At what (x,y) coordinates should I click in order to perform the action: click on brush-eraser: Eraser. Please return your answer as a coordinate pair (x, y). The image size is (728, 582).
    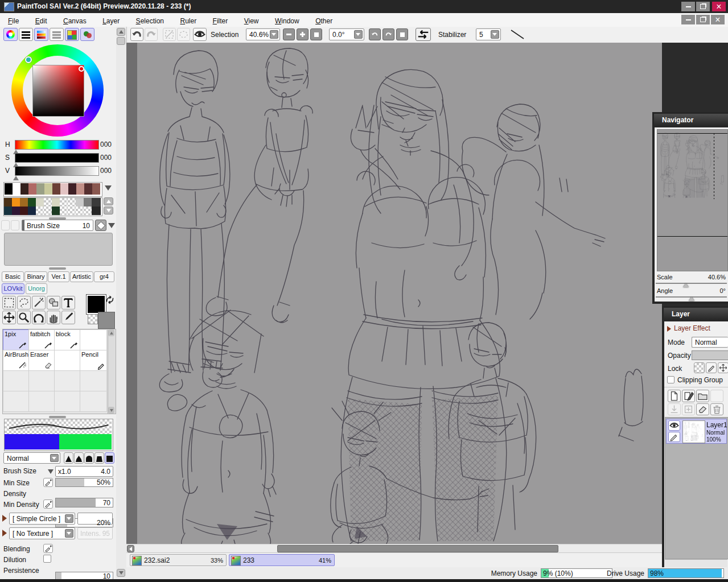
    Looking at the image, I should click on (42, 361).